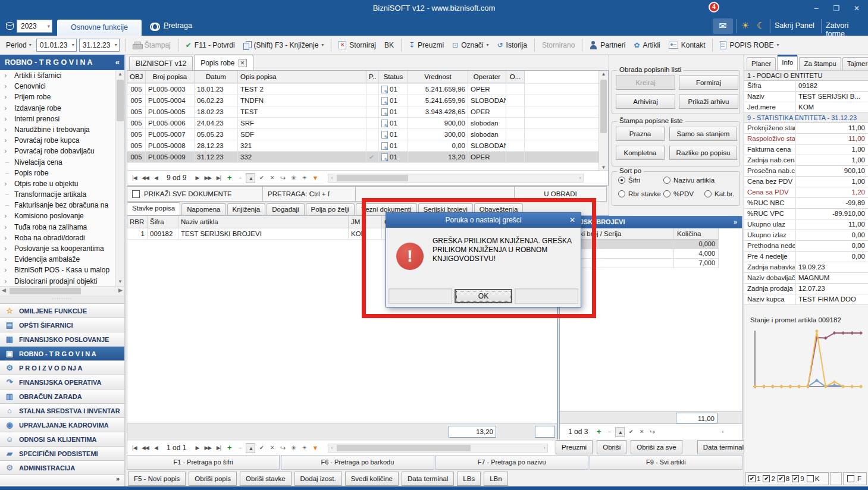  I want to click on nav-next-last-icon: ▶▶, so click(208, 448).